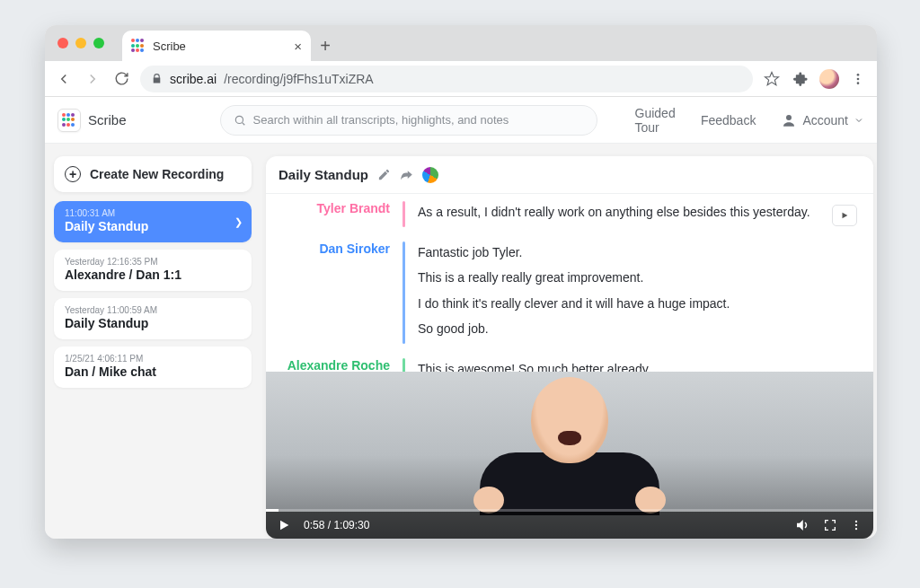  Describe the element at coordinates (409, 120) in the screenshot. I see `global-search-input: Search within all transcripts, highlight…` at that location.